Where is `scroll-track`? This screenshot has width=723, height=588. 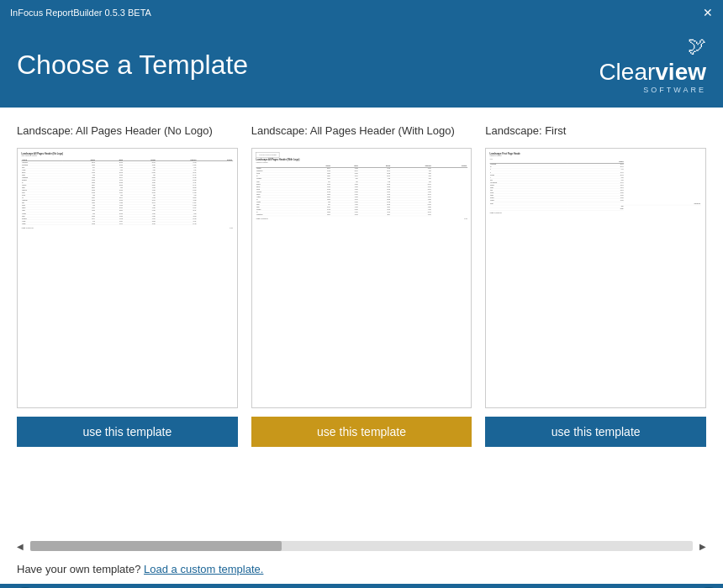 scroll-track is located at coordinates (362, 546).